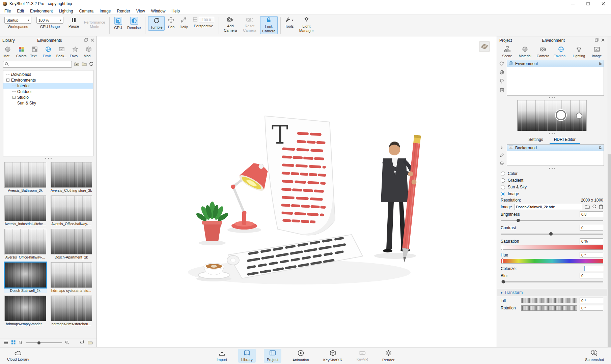 The width and height of the screenshot is (611, 364). What do you see at coordinates (72, 211) in the screenshot?
I see `thumbnail-aversis-office-hallway-1: Aversis_Office-hallway-...` at bounding box center [72, 211].